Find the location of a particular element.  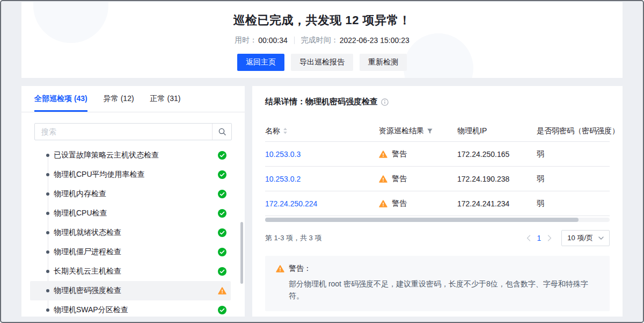

search-icon is located at coordinates (222, 132).